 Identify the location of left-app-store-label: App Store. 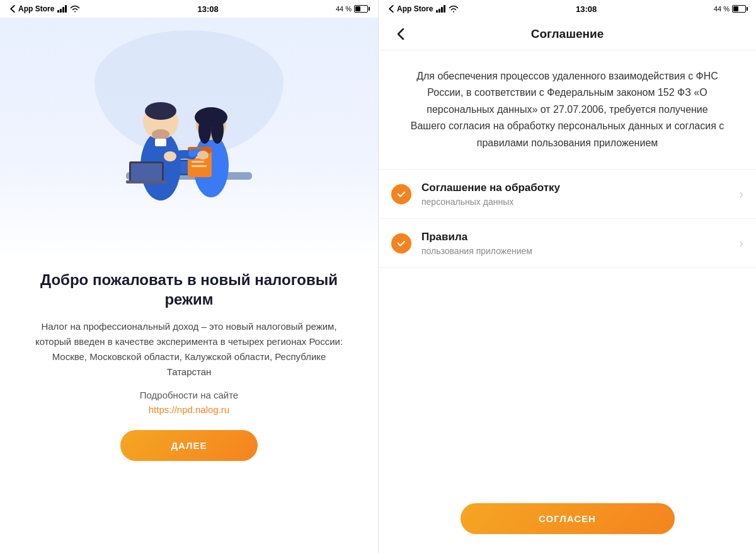
(37, 9).